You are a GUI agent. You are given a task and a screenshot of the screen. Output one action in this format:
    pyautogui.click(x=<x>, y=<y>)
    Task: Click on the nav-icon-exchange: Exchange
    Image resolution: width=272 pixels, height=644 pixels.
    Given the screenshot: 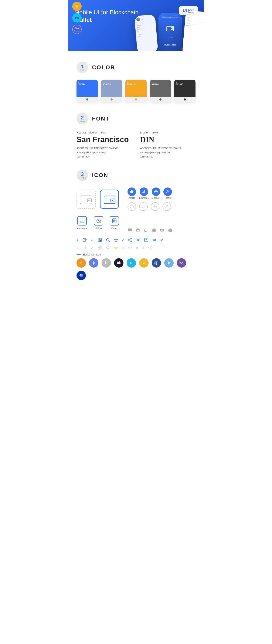 What is the action you would take?
    pyautogui.click(x=144, y=194)
    